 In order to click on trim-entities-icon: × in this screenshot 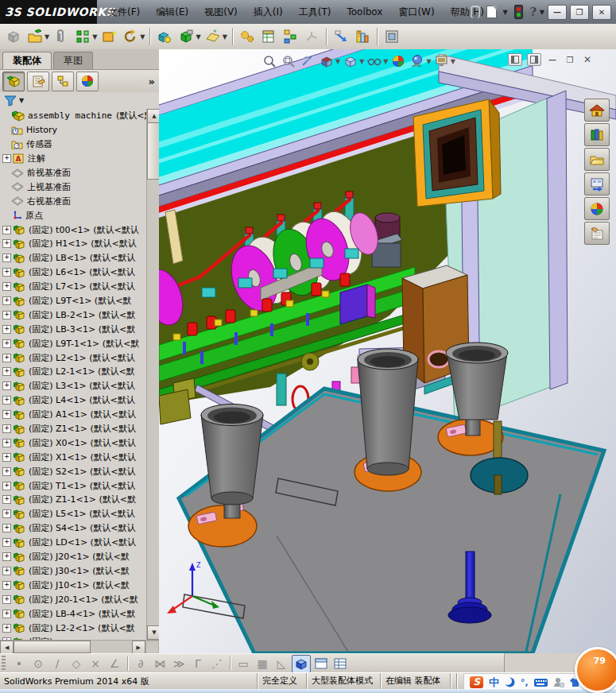, I will do `click(95, 664)`.